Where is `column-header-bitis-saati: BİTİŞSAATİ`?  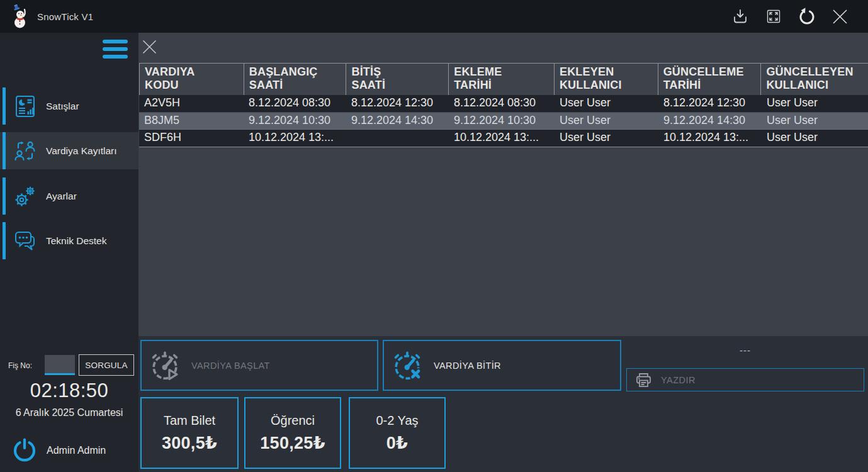 column-header-bitis-saati: BİTİŞSAATİ is located at coordinates (398, 79).